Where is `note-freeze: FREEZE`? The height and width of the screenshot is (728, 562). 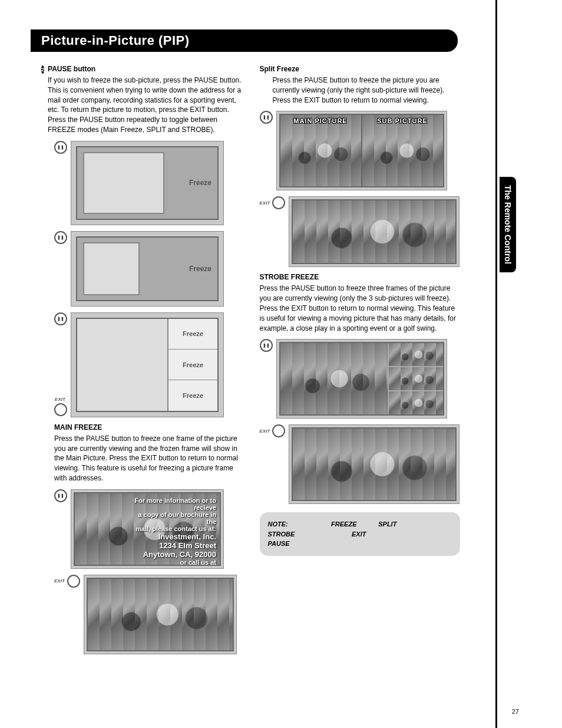
note-freeze: FREEZE is located at coordinates (344, 524).